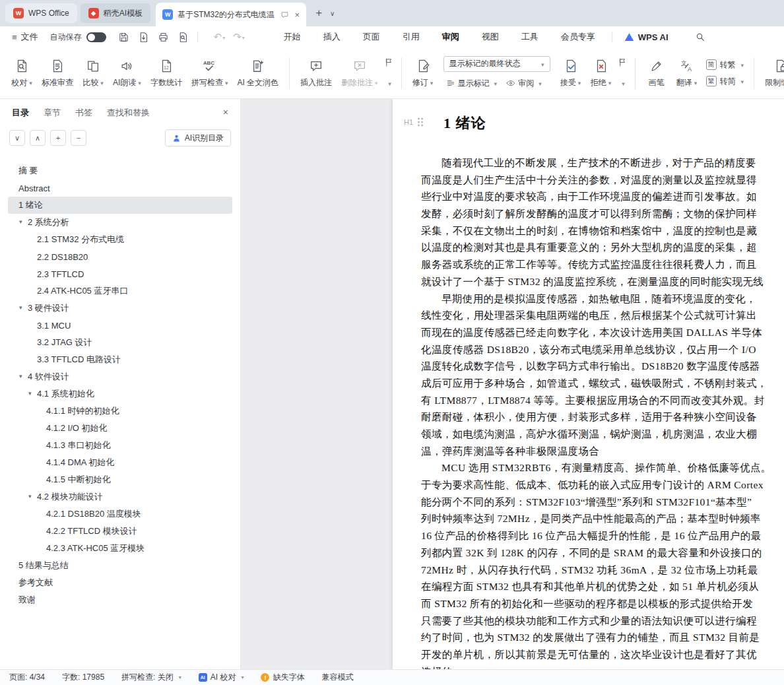 This screenshot has height=685, width=784. Describe the element at coordinates (164, 37) in the screenshot. I see `print-button` at that location.